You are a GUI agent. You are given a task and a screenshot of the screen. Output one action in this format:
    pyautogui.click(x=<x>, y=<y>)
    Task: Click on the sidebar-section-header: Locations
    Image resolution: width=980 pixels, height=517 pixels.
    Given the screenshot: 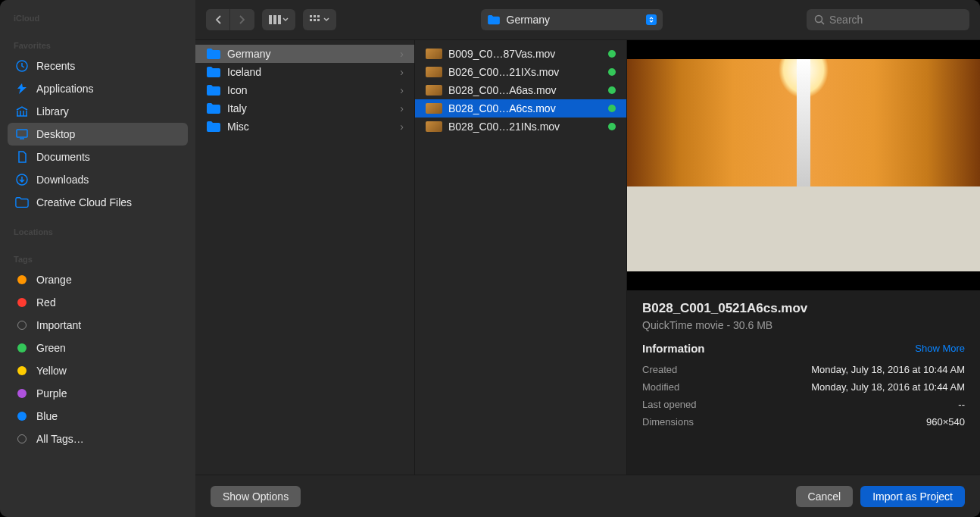 What is the action you would take?
    pyautogui.click(x=98, y=233)
    